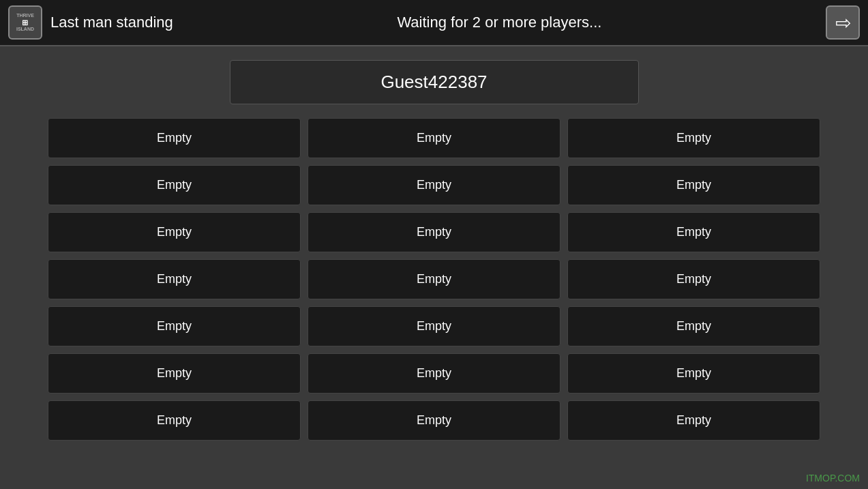  Describe the element at coordinates (843, 23) in the screenshot. I see `back-button: ⇦` at that location.